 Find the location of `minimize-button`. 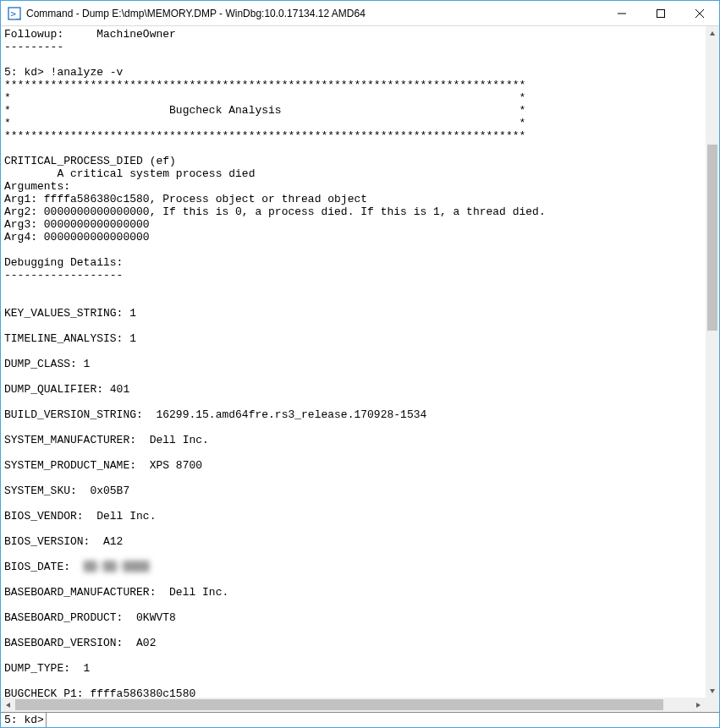

minimize-button is located at coordinates (622, 14).